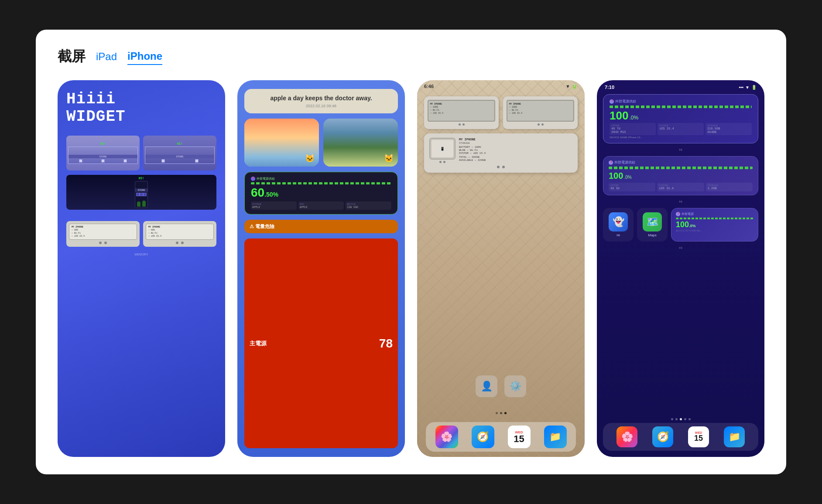 The height and width of the screenshot is (504, 822). I want to click on s2-main-value: 78, so click(386, 344).